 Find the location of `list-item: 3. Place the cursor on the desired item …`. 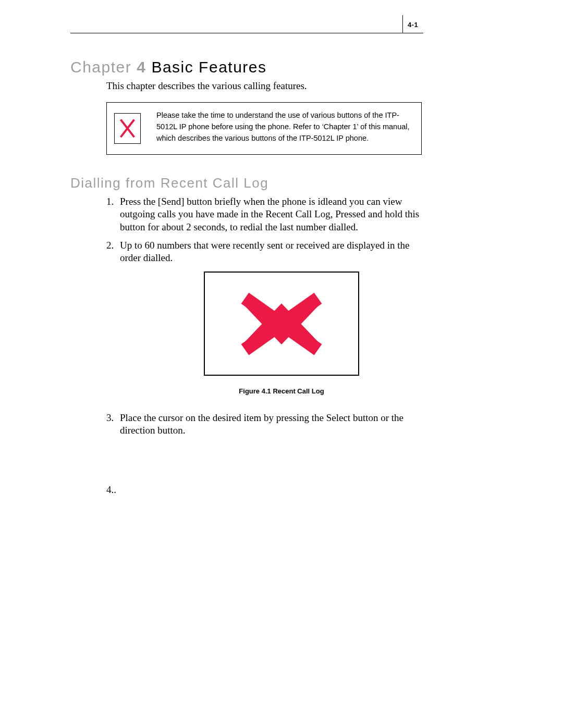

list-item: 3. Place the cursor on the desired item … is located at coordinates (268, 424).